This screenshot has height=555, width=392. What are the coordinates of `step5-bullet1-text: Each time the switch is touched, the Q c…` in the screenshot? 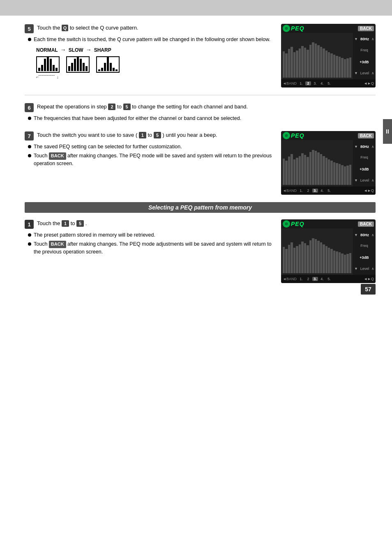 It's located at (152, 39).